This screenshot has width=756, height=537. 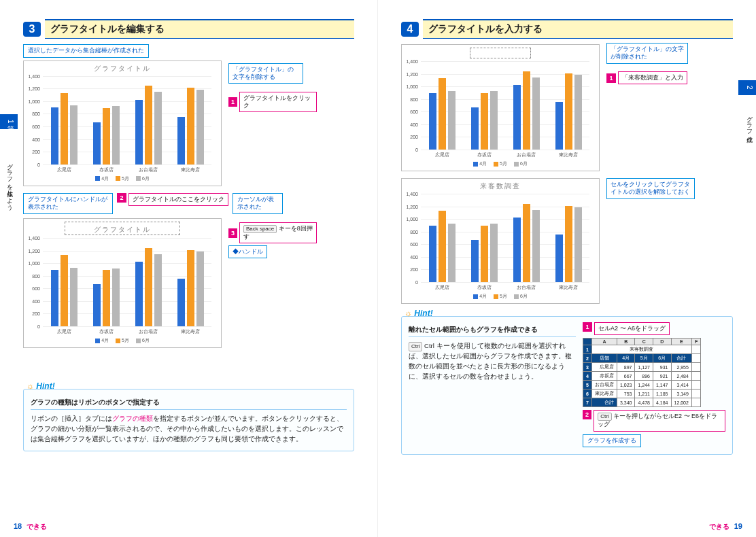 I want to click on sidebar-chapter-title: グラフを作成しよう, so click(x=8, y=183).